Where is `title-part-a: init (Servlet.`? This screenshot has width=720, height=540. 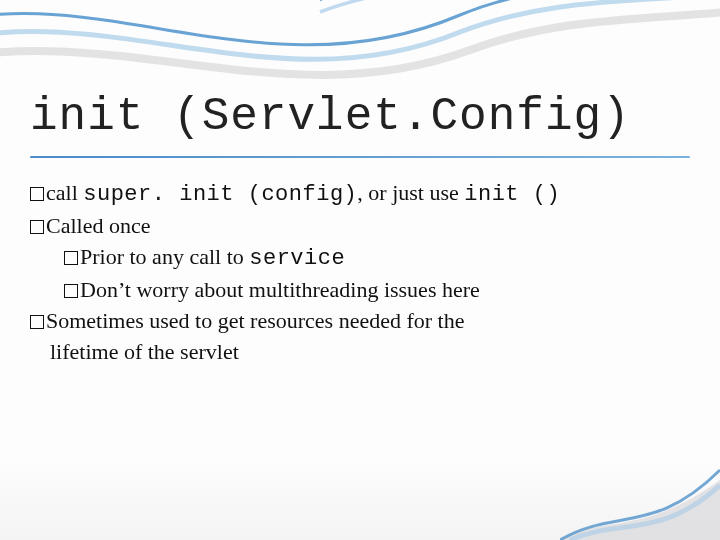 title-part-a: init (Servlet. is located at coordinates (230, 117).